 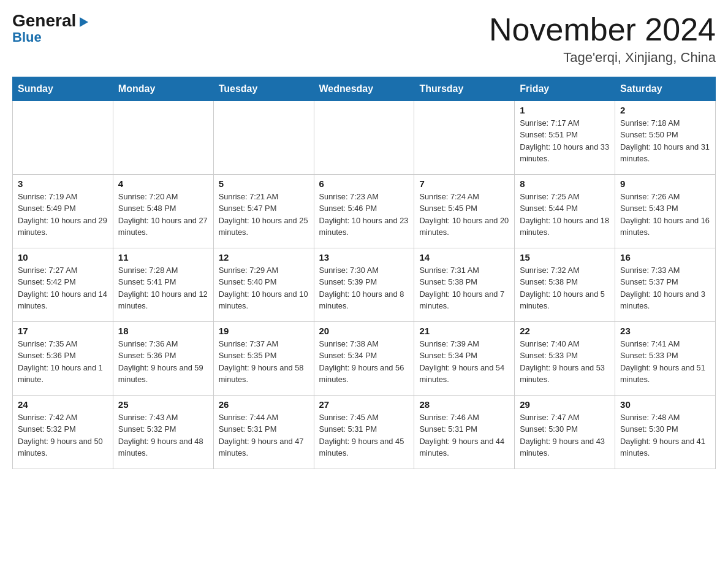 I want to click on day-number: 28, so click(x=464, y=405).